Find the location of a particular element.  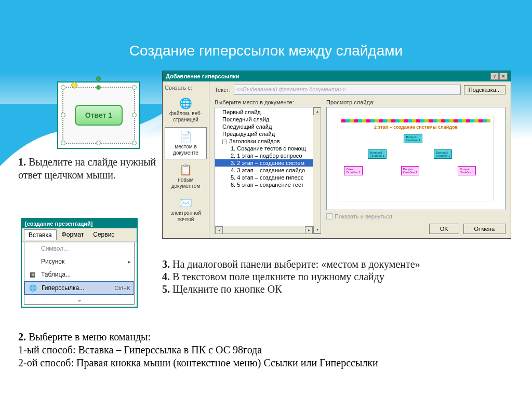

close-icon: ✕ is located at coordinates (503, 76).